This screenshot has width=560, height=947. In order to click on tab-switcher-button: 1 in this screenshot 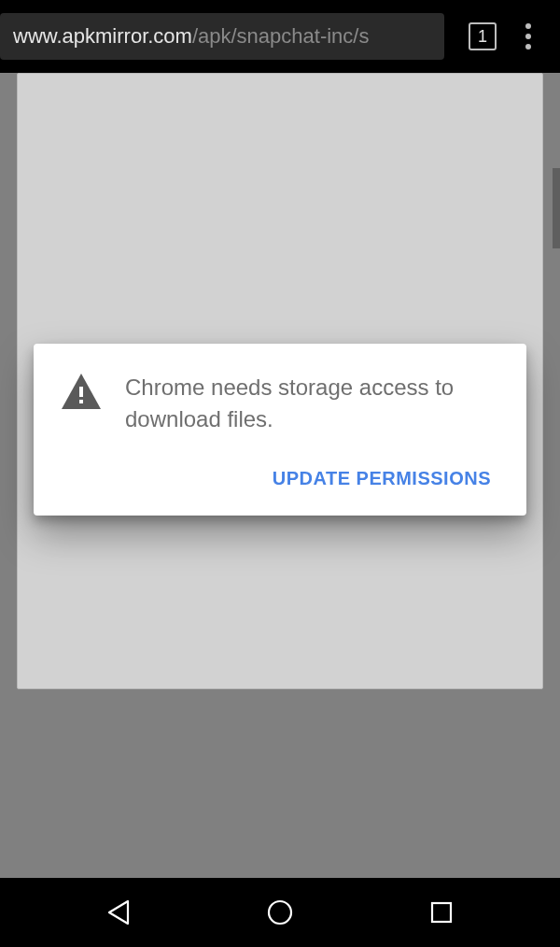, I will do `click(483, 36)`.